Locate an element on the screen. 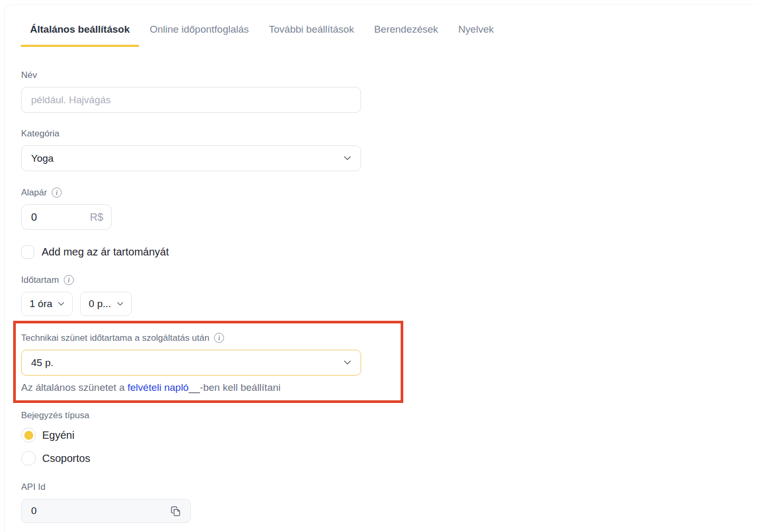 The width and height of the screenshot is (757, 532). helper-prefix: Az általános szünetet a is located at coordinates (74, 388).